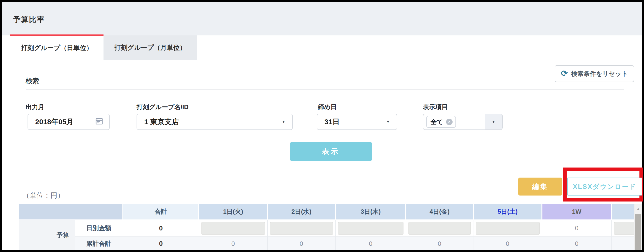 The height and width of the screenshot is (252, 644). What do you see at coordinates (435, 107) in the screenshot?
I see `display-items-label: 表示項目` at bounding box center [435, 107].